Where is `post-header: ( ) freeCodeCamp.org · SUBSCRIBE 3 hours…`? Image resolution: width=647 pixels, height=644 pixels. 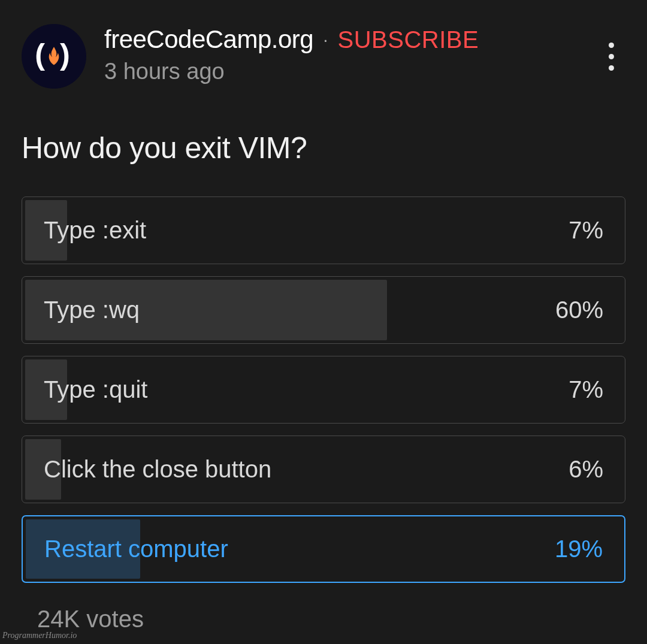
post-header: ( ) freeCodeCamp.org · SUBSCRIBE 3 hours… is located at coordinates (324, 56).